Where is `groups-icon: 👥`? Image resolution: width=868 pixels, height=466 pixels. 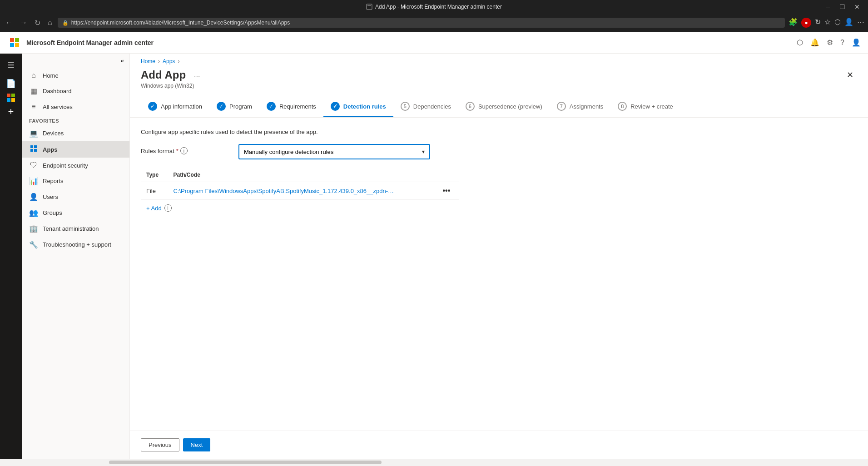
groups-icon: 👥 is located at coordinates (34, 213).